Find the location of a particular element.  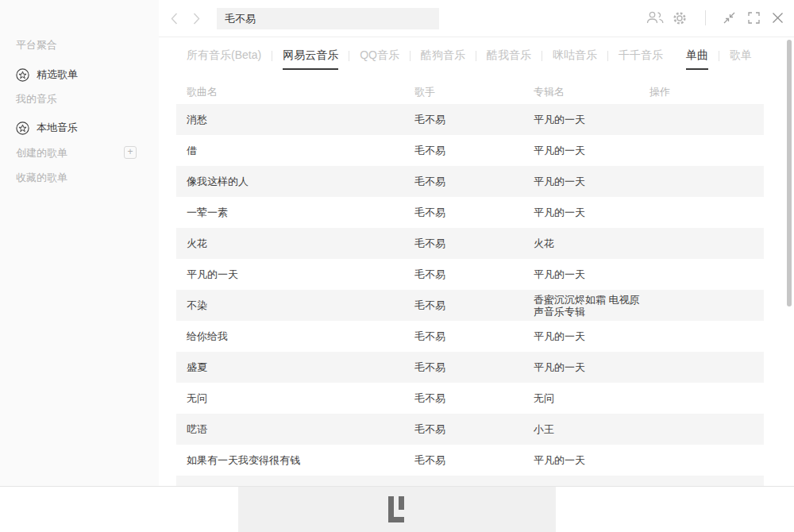

song-name: 像我这样的人 is located at coordinates (295, 182).